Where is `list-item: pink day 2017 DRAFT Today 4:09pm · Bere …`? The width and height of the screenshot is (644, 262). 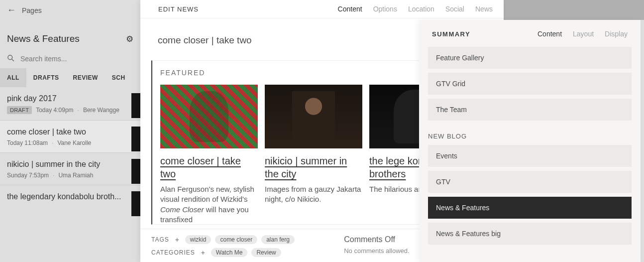 list-item: pink day 2017 DRAFT Today 4:09pm · Bere … is located at coordinates (70, 104).